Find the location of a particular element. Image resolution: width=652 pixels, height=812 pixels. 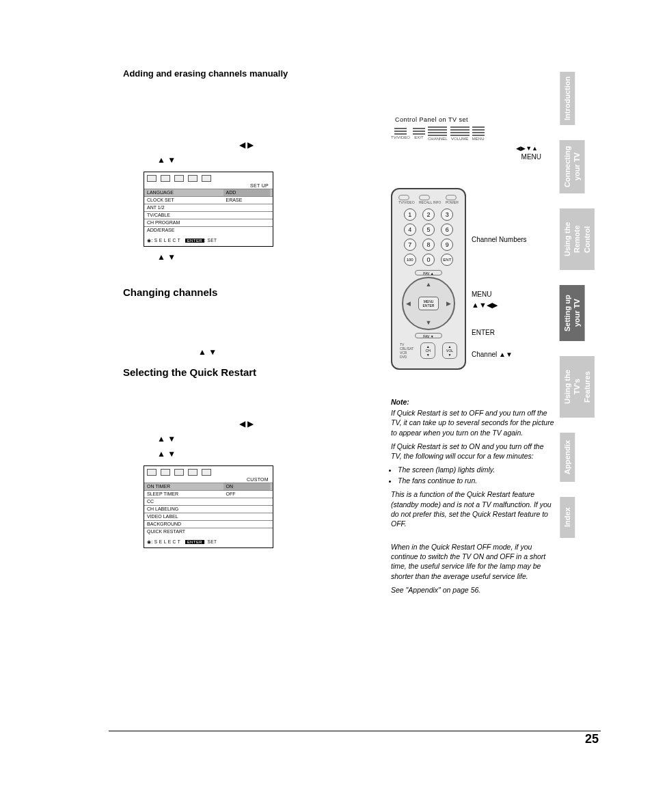

tab-connecting: Connecting your TV is located at coordinates (573, 167).